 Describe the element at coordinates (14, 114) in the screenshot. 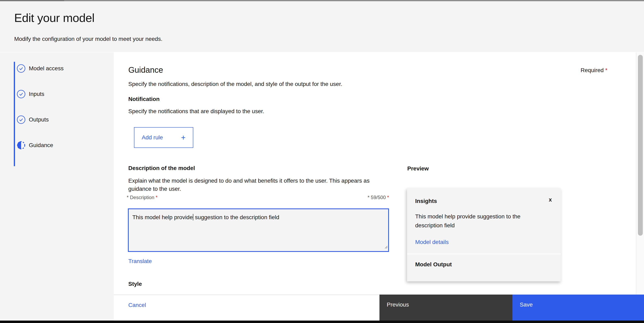

I see `progress-indicator-line` at that location.